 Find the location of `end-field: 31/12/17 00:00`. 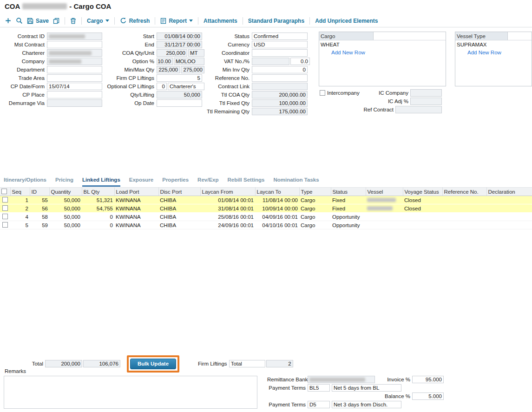

end-field: 31/12/17 00:00 is located at coordinates (179, 45).